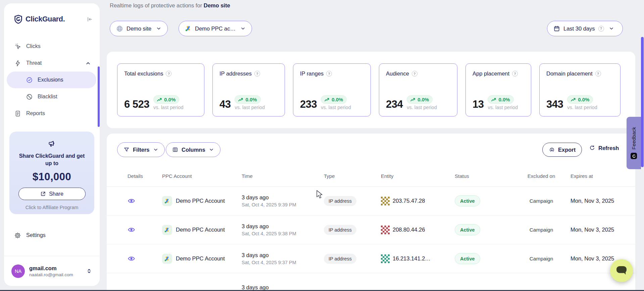  Describe the element at coordinates (215, 29) in the screenshot. I see `ppc-account-selector-dropdown: Demo PPC ac…` at that location.